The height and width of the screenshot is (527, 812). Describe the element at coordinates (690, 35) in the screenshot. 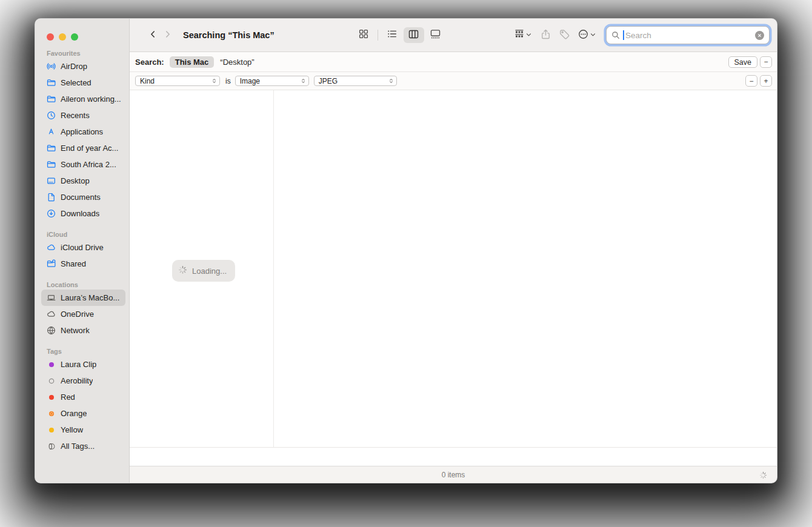

I see `search-placeholder: Search` at that location.